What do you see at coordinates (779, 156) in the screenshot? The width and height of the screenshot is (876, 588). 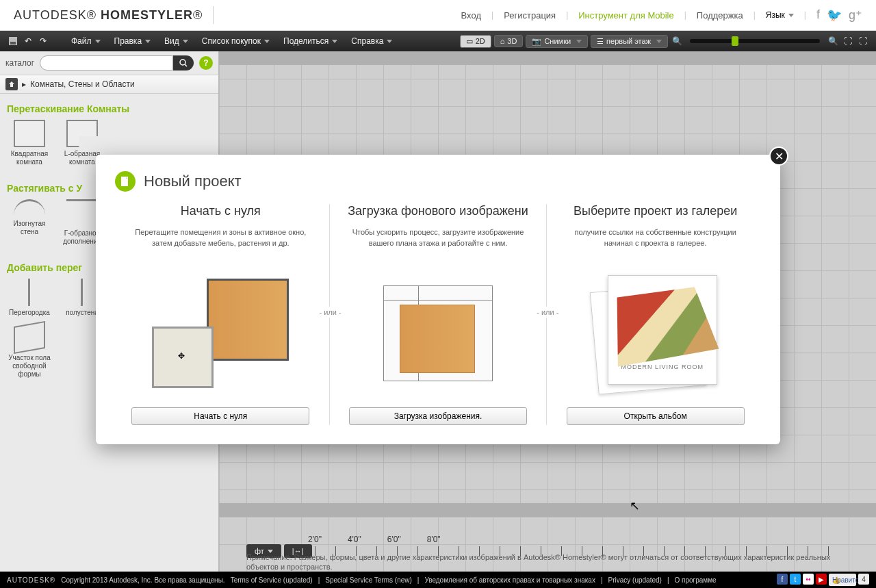 I see `close-icon: ✕` at bounding box center [779, 156].